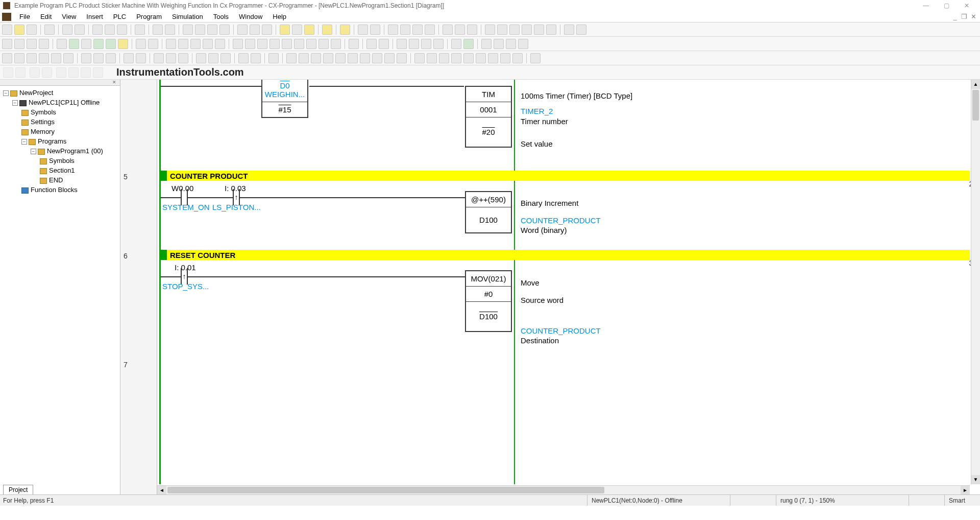  Describe the element at coordinates (111, 44) in the screenshot. I see `show-addr-icon` at that location.